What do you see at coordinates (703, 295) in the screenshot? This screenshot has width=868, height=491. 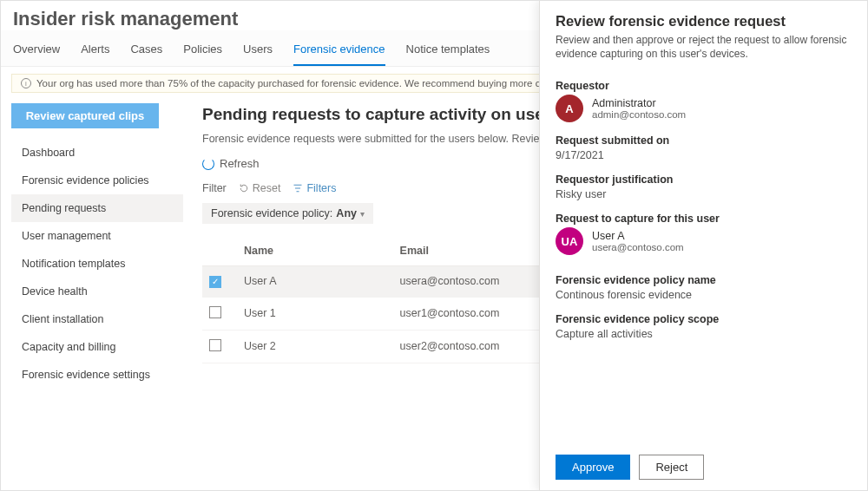 I see `policy-name-value: Continous forensic evidence` at bounding box center [703, 295].